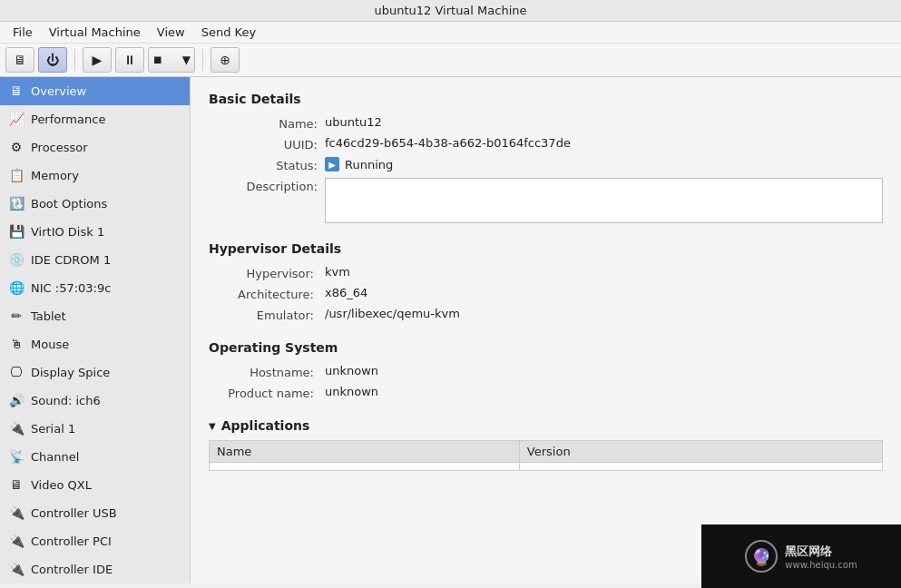 Image resolution: width=901 pixels, height=588 pixels. I want to click on tablet-icon: ✏, so click(16, 316).